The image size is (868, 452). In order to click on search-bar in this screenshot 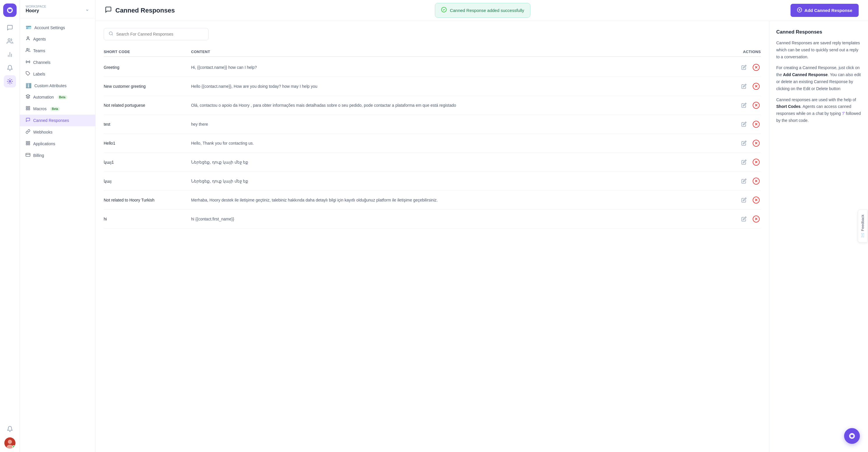, I will do `click(156, 34)`.